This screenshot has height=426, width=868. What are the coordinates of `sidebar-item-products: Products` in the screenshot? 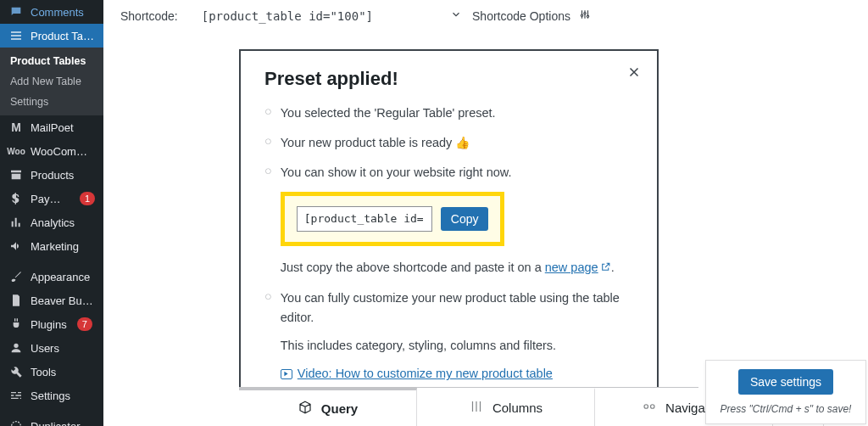 It's located at (52, 175).